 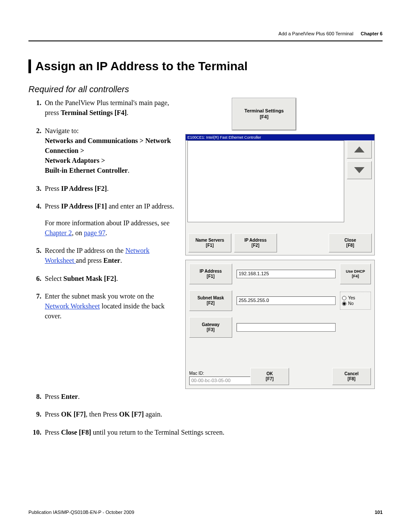 What do you see at coordinates (102, 255) in the screenshot?
I see `step-5: Record the IP address on the Network Wor…` at bounding box center [102, 255].